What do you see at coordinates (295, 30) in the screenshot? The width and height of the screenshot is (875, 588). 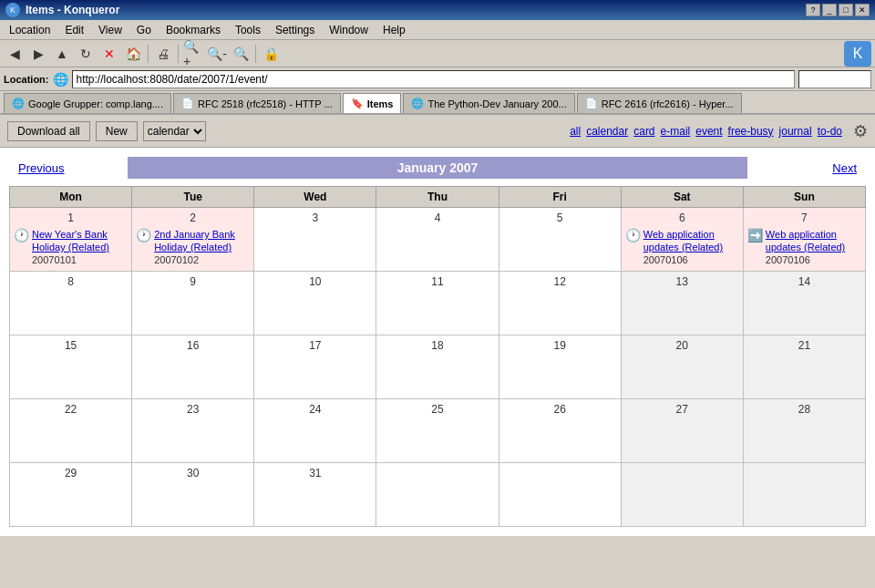 I see `menu-settings: Settings` at bounding box center [295, 30].